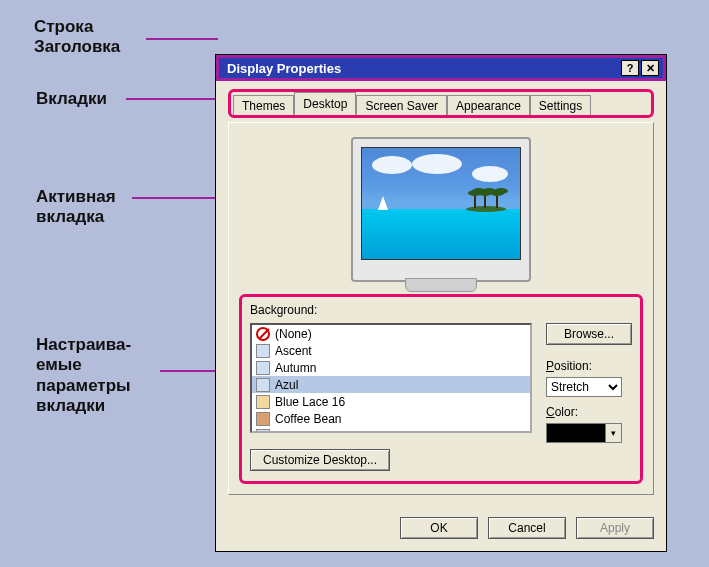 This screenshot has height=567, width=709. Describe the element at coordinates (320, 460) in the screenshot. I see `customize-desktop-button: Customize Desktop...` at that location.